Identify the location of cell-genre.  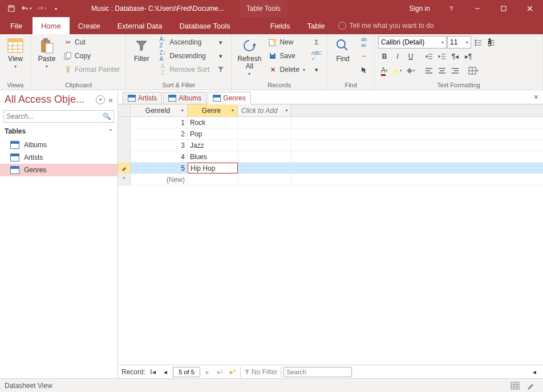
(213, 179).